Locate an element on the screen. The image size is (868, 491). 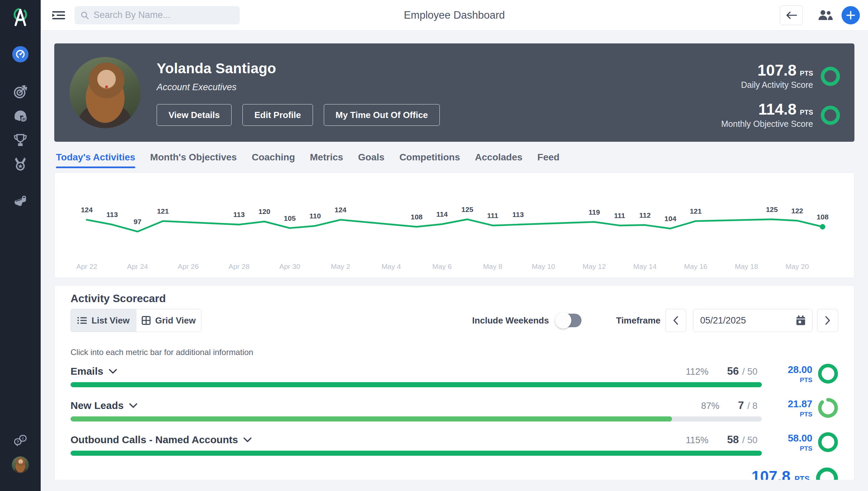
svg-text: May 12 is located at coordinates (594, 267).